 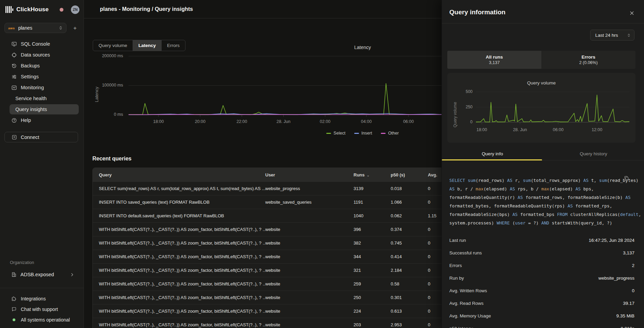 What do you see at coordinates (492, 155) in the screenshot?
I see `tab-query-info: Query info` at bounding box center [492, 155].